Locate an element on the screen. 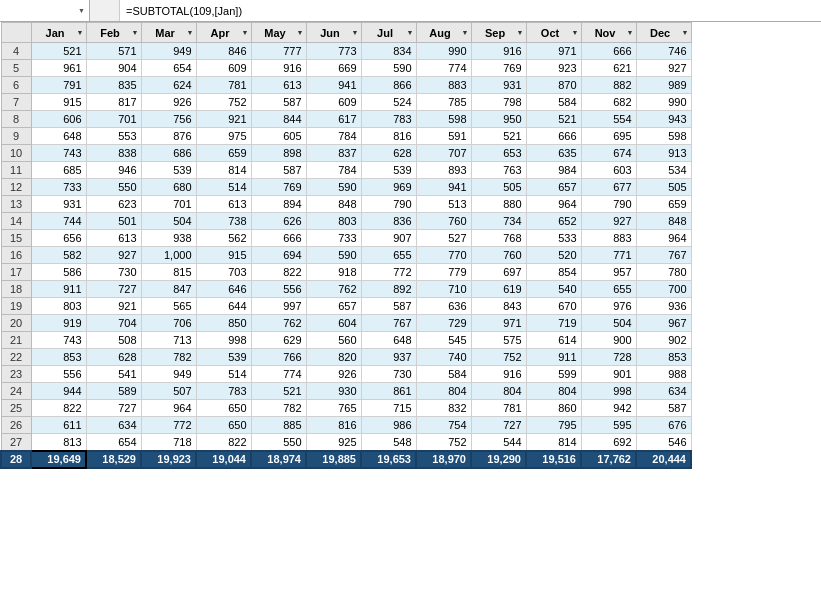 The height and width of the screenshot is (596, 821). row-header-24: 24 is located at coordinates (16, 392).